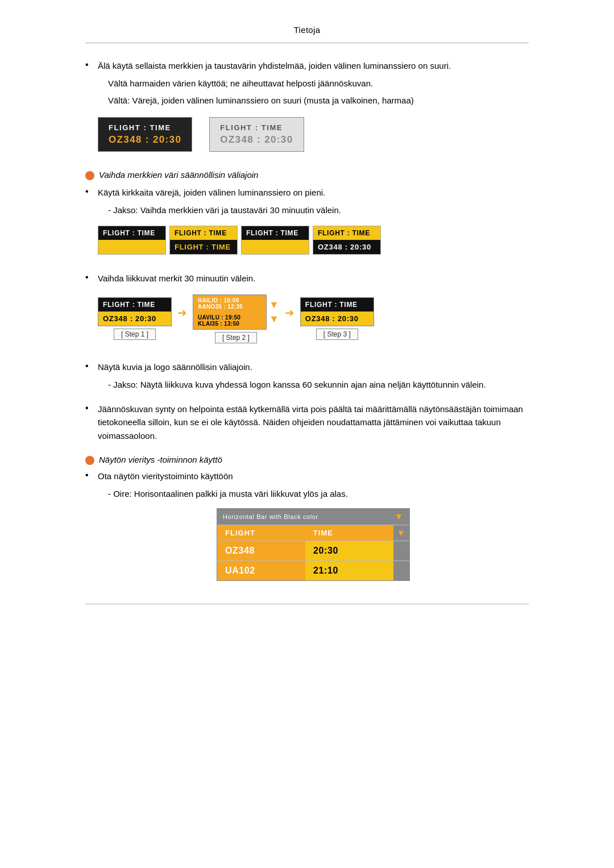  I want to click on ci-box2-row1: FLIGHT : TIME, so click(204, 233).